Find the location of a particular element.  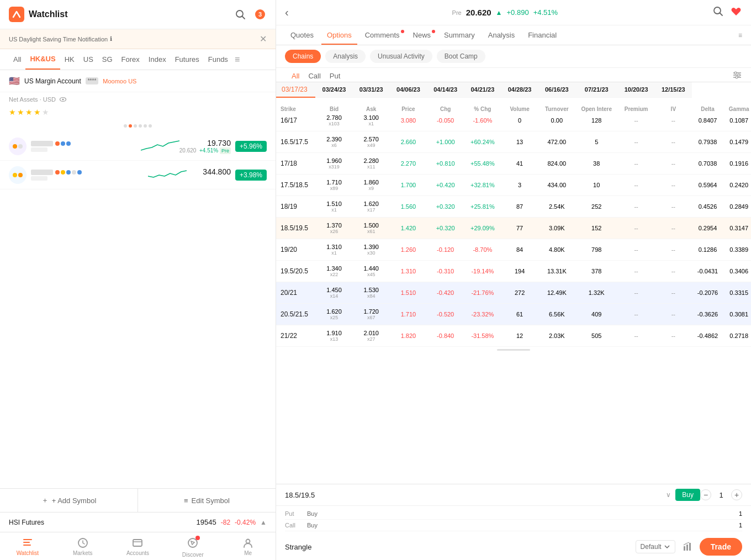

date-03-31: 03/31/23 is located at coordinates (371, 89).